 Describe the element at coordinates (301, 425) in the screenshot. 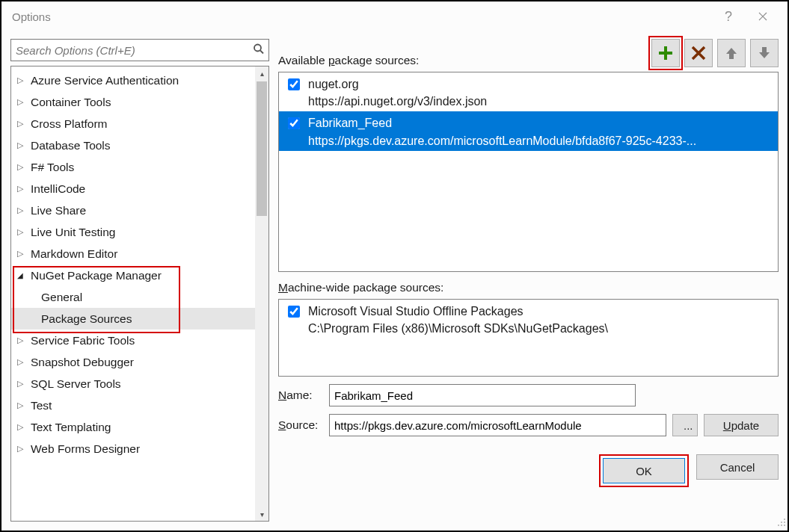

I see `source-label: Source:` at that location.